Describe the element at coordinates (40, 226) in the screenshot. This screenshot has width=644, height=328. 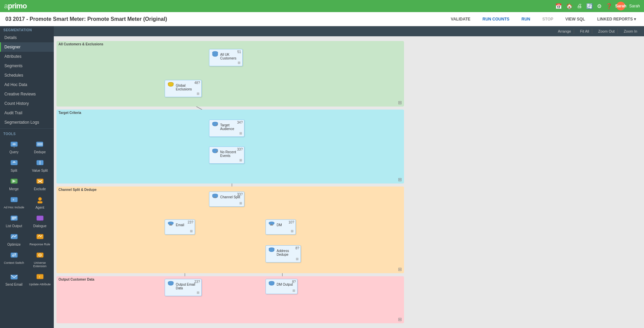
I see `tool-dialogue-label: Dialogue` at that location.